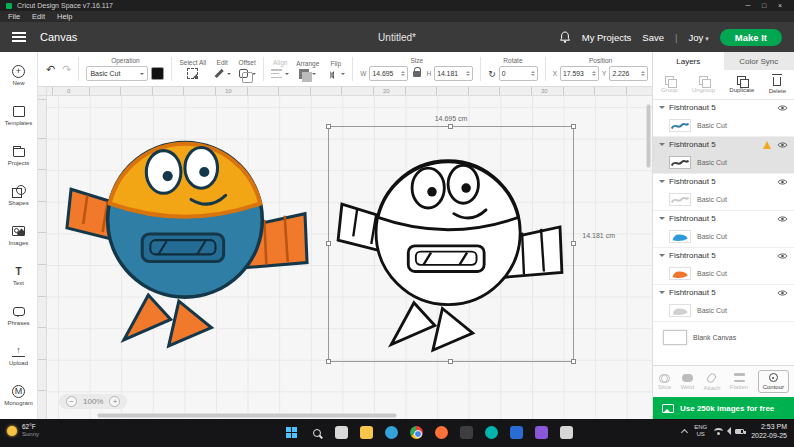  What do you see at coordinates (222, 69) in the screenshot?
I see `edit-dropdown: Edit` at bounding box center [222, 69].